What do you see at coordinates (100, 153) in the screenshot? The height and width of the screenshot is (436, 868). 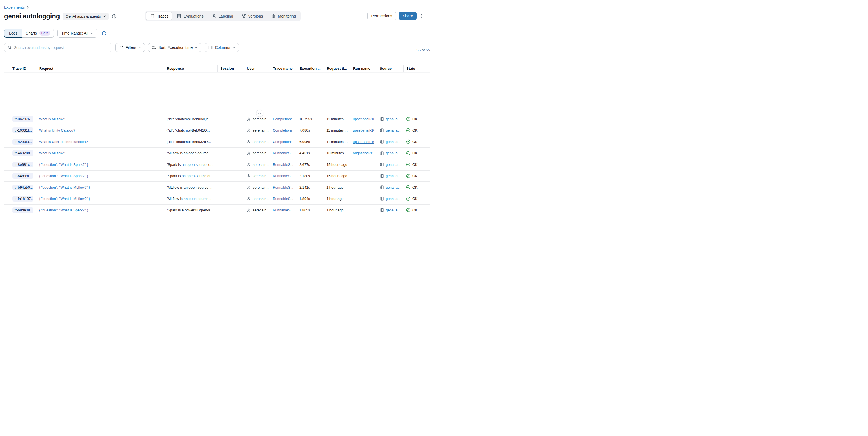 I see `request-cell: What is MLflow?` at bounding box center [100, 153].